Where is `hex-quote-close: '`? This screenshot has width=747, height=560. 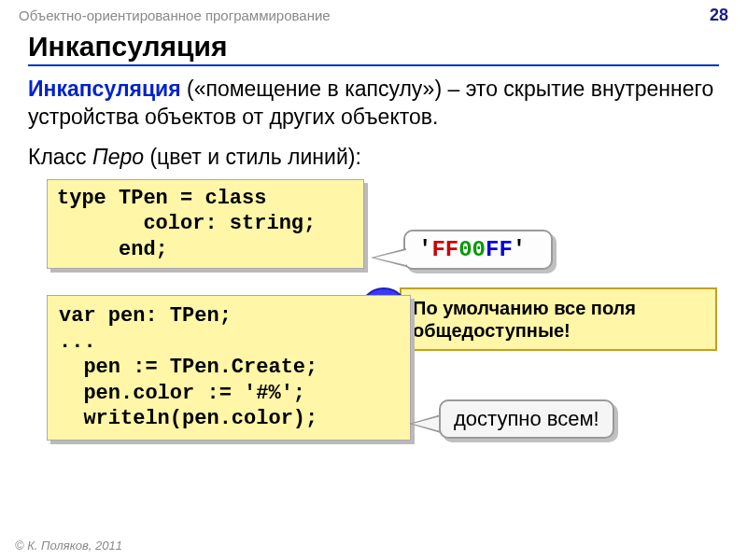
hex-quote-close: ' is located at coordinates (519, 250).